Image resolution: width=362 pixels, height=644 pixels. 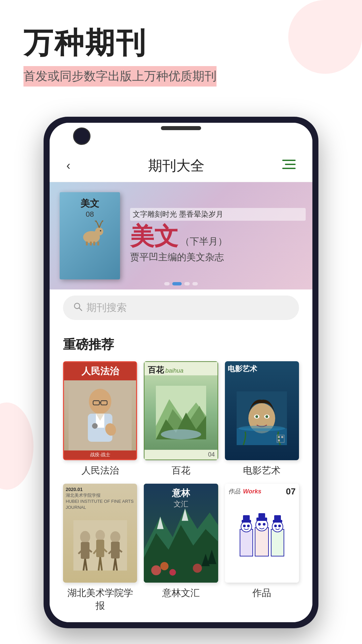 I want to click on search-bar: 期刊搜索, so click(x=181, y=308).